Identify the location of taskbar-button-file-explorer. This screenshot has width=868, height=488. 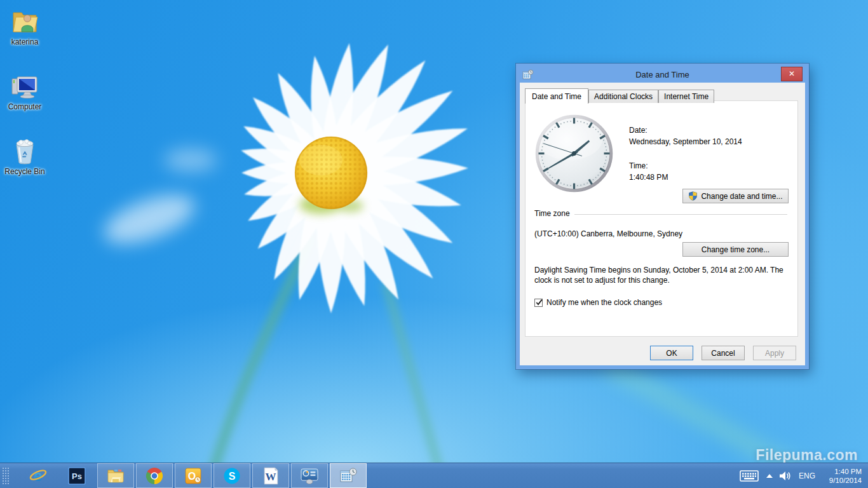
(116, 475).